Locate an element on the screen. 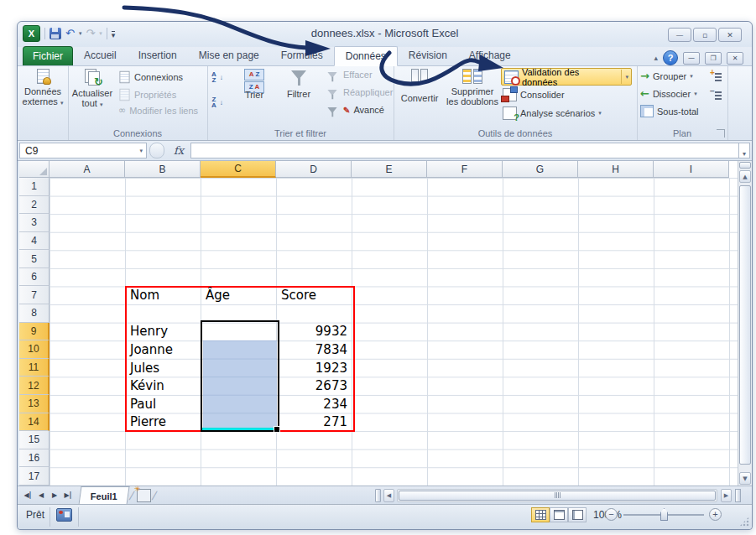  tab-split-handle is located at coordinates (378, 496).